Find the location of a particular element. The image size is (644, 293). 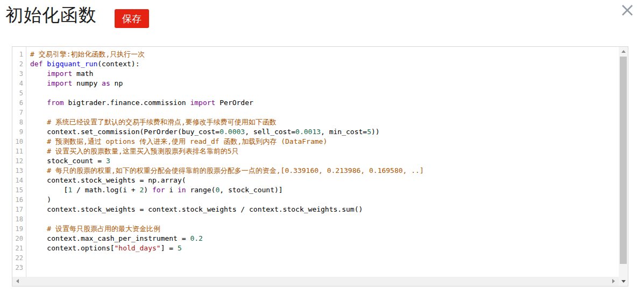

code-line: # 每只的股票的权重,如下的权重分配会使得靠前的股票分配多一点的资金,[0.33… is located at coordinates (324, 171).